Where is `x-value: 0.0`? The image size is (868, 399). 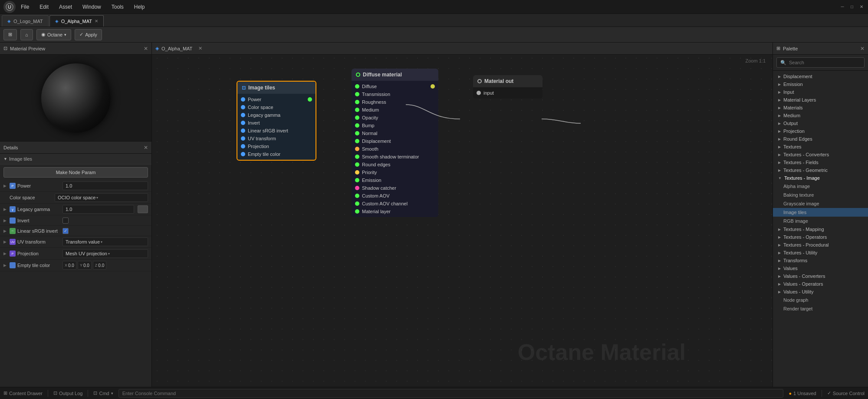
x-value: 0.0 is located at coordinates (71, 266).